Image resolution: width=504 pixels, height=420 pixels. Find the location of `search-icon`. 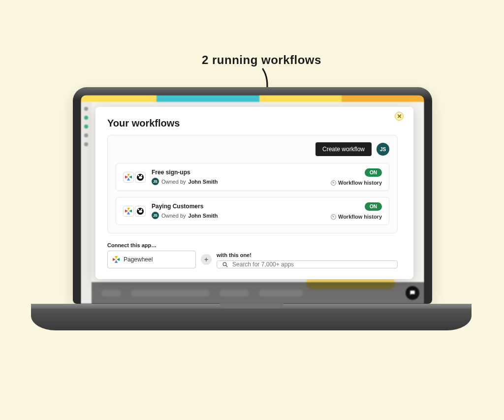

search-icon is located at coordinates (225, 265).